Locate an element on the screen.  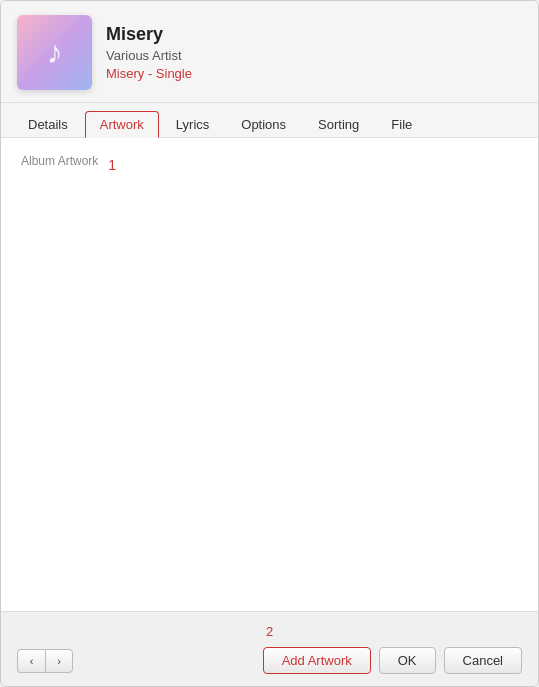
track-title: Misery is located at coordinates (149, 34).